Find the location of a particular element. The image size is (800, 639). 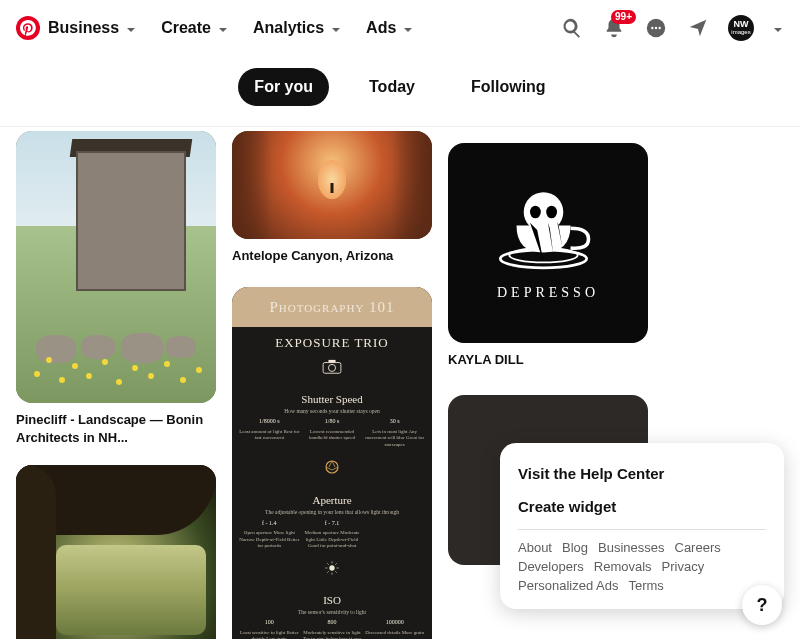

value-row: 1/8000 s1/80 s30 s is located at coordinates (332, 422).